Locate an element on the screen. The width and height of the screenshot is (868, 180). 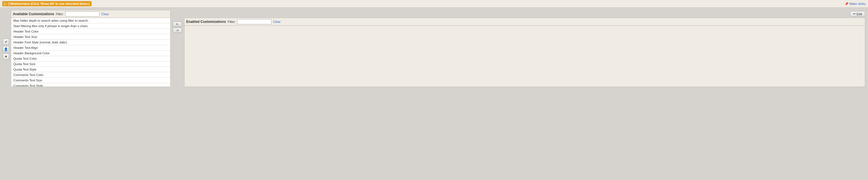
edit-button: ✏ Edit is located at coordinates (858, 14).